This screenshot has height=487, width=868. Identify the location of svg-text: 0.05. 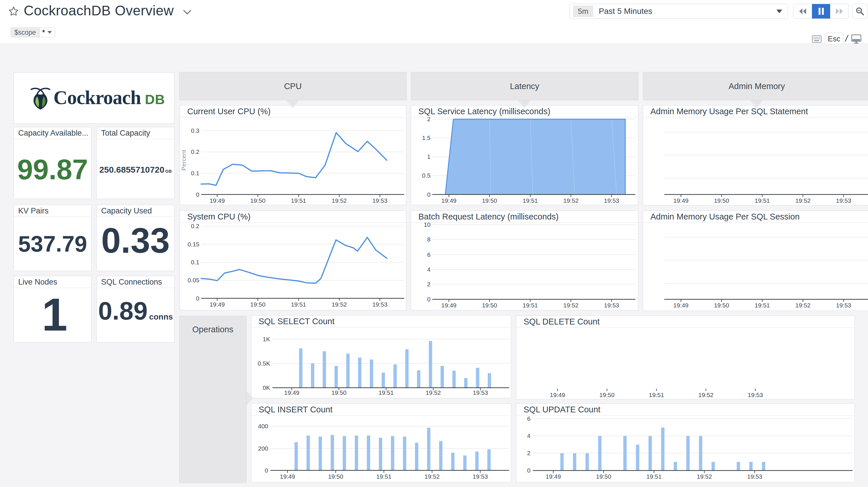
(193, 280).